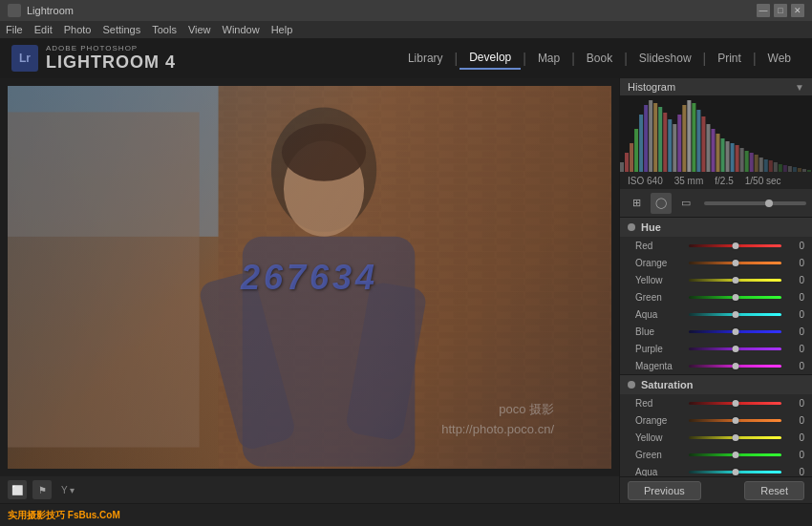  Describe the element at coordinates (716, 385) in the screenshot. I see `saturation-header: Saturation` at that location.